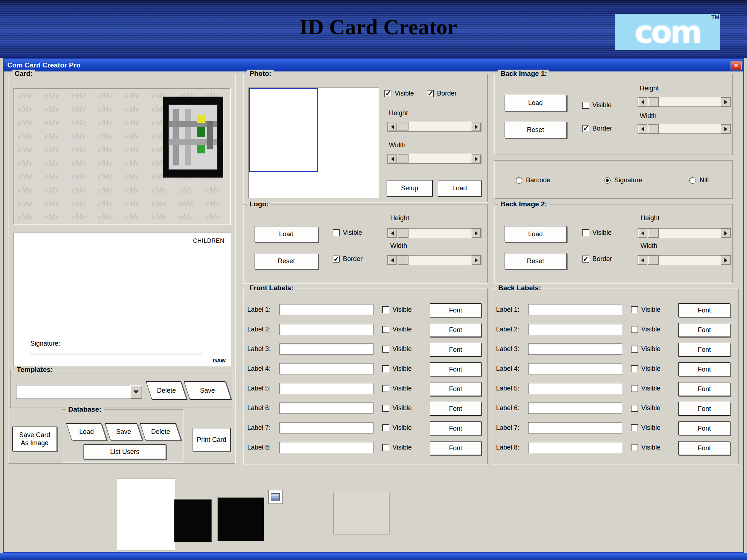 The image size is (747, 560). I want to click on print-card-button: Print Card, so click(212, 440).